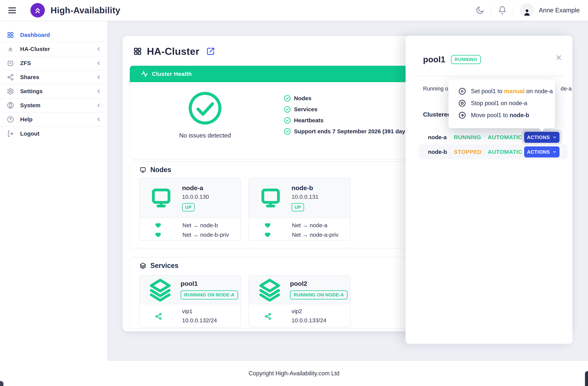 The height and width of the screenshot is (386, 588). What do you see at coordinates (54, 120) in the screenshot?
I see `sidebar-item-help: Help` at bounding box center [54, 120].